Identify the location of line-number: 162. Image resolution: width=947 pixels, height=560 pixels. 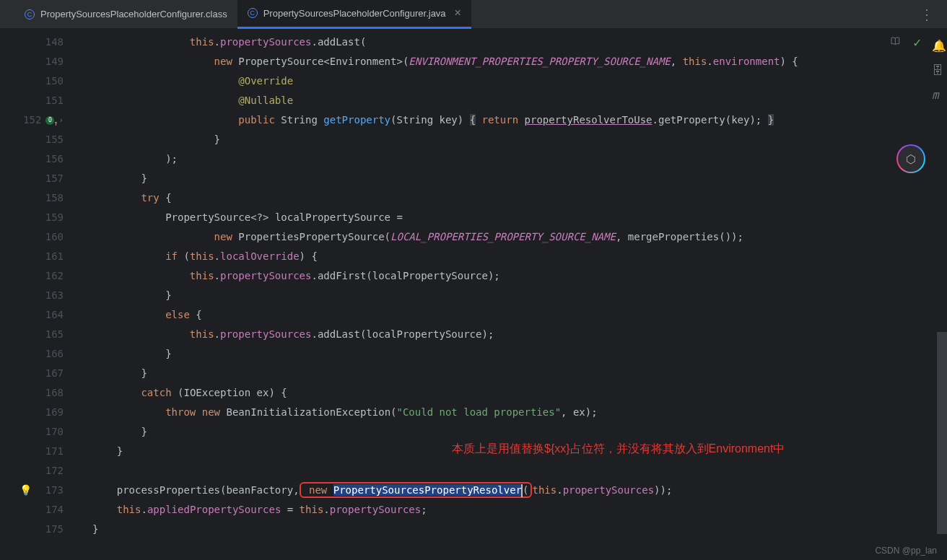
(50, 276).